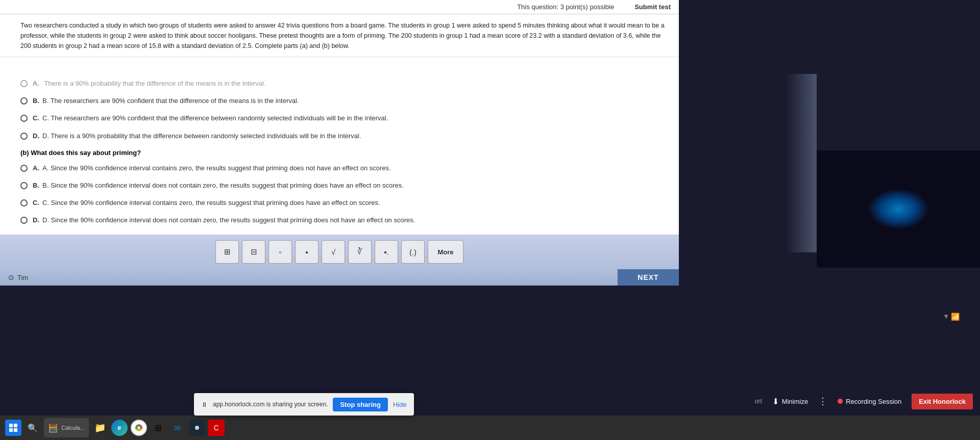 Image resolution: width=980 pixels, height=440 pixels. I want to click on taskbar-app-steam, so click(197, 428).